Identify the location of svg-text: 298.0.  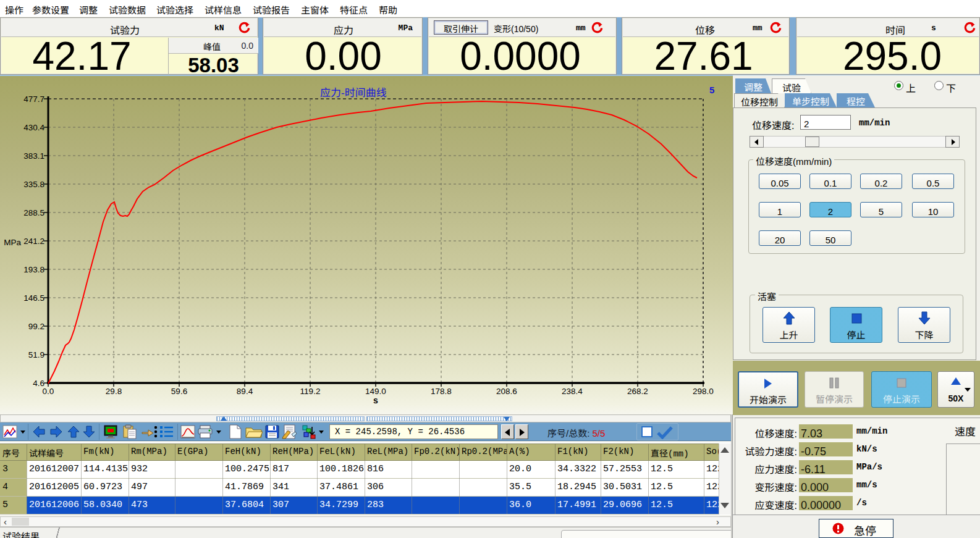
(703, 392).